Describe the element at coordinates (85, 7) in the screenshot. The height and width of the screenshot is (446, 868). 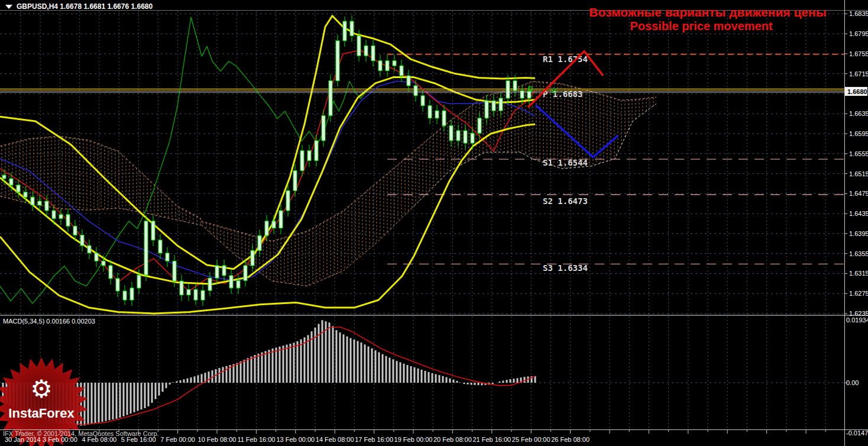
I see `symbol-ohlc-title: GBPUSD,H4 1.6678 1.6681 1.6676 1.6680` at that location.